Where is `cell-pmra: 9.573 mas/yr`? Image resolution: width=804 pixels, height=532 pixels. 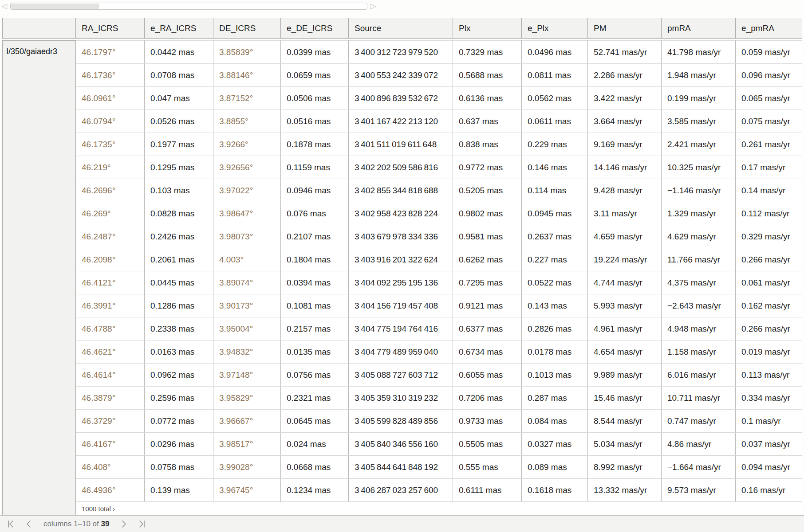
cell-pmra: 9.573 mas/yr is located at coordinates (698, 490).